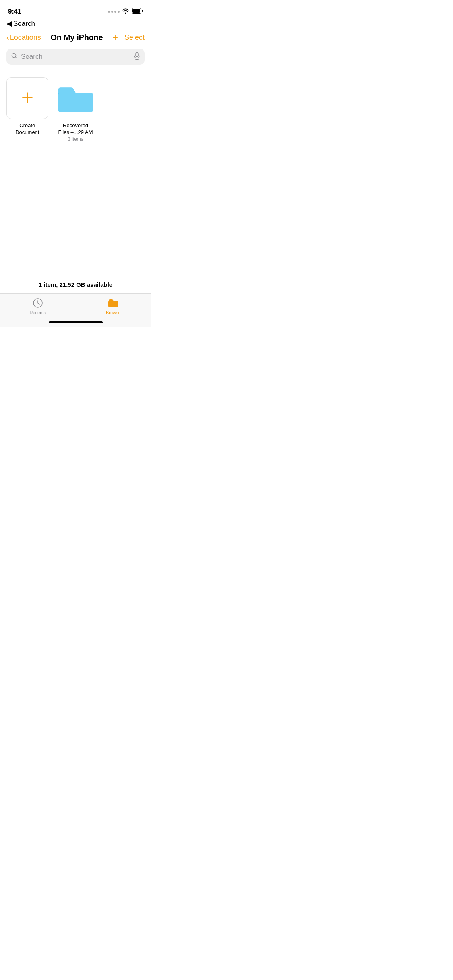  I want to click on chevron-left-icon: ‹, so click(8, 38).